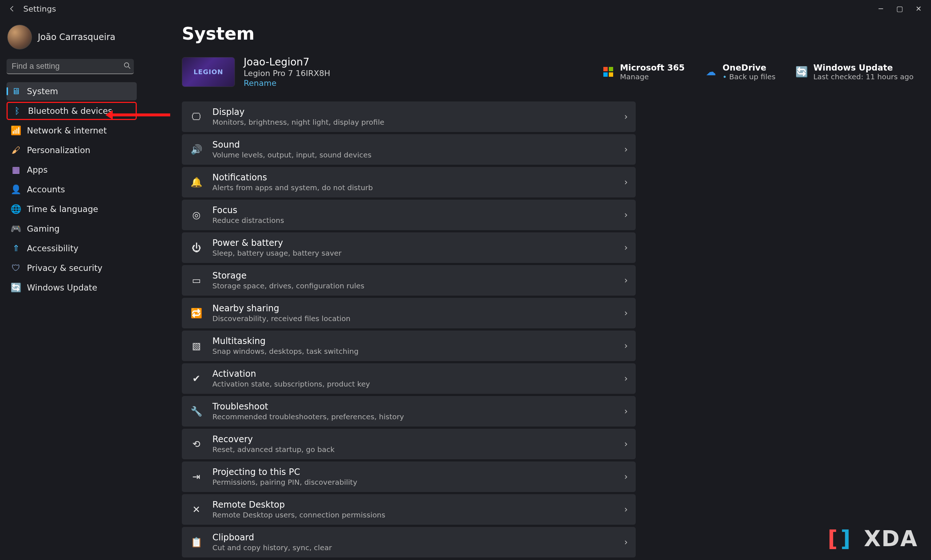 The width and height of the screenshot is (931, 560). I want to click on wifi-icon: 📶, so click(16, 131).